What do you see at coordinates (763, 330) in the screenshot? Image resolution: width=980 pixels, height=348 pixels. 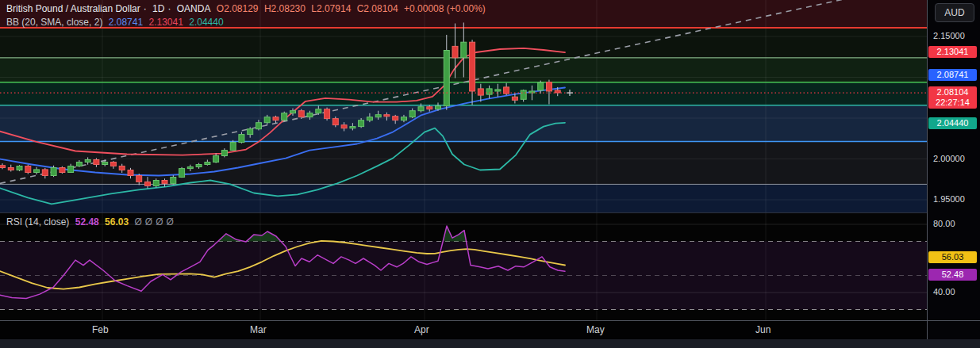 I see `time-axis-label: Jun` at bounding box center [763, 330].